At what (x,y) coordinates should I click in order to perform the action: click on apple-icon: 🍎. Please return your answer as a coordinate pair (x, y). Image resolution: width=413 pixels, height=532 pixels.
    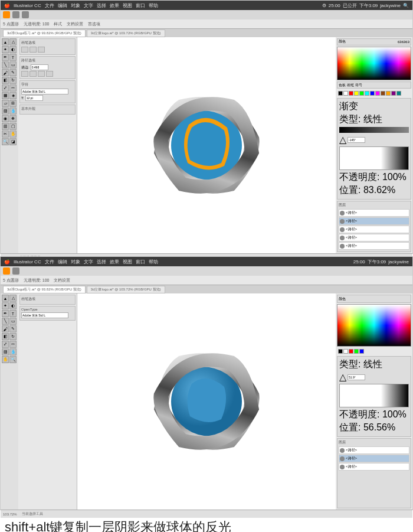
    Looking at the image, I should click on (7, 6).